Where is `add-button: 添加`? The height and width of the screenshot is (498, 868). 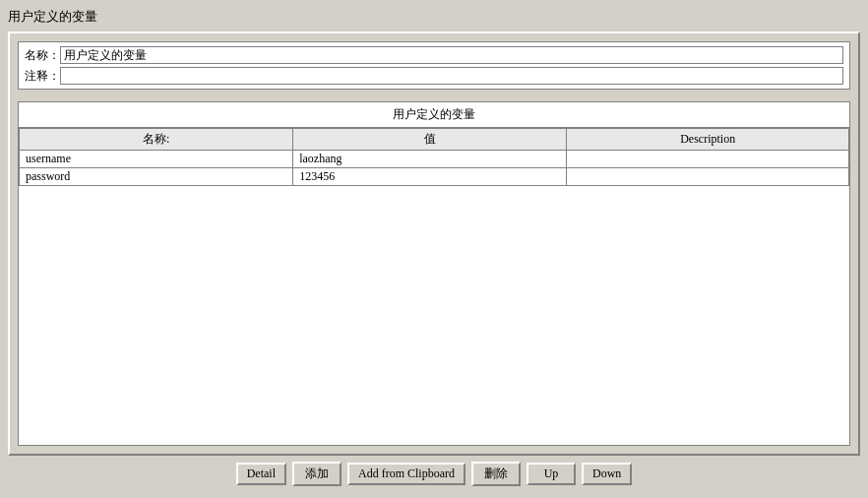
add-button: 添加 is located at coordinates (317, 474).